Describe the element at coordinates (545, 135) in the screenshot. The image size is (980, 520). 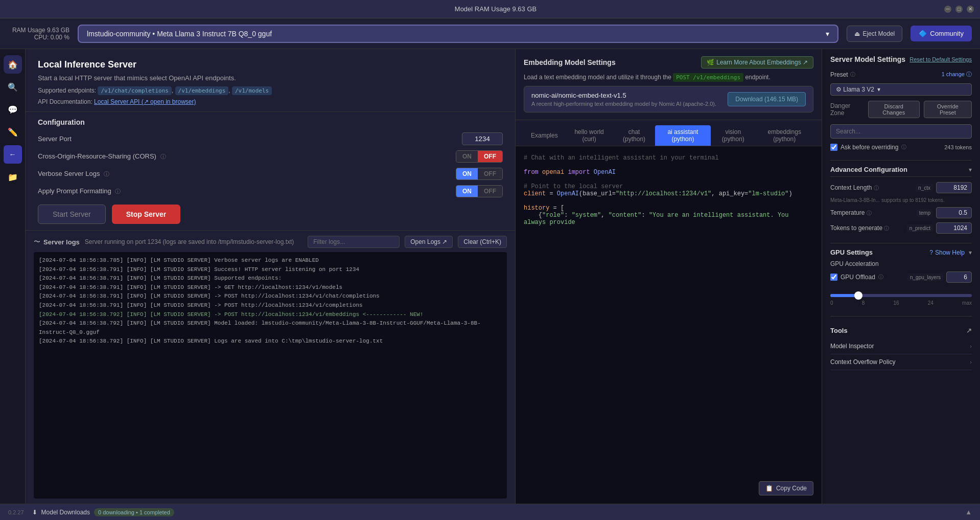
I see `tab-examples: Examples` at that location.